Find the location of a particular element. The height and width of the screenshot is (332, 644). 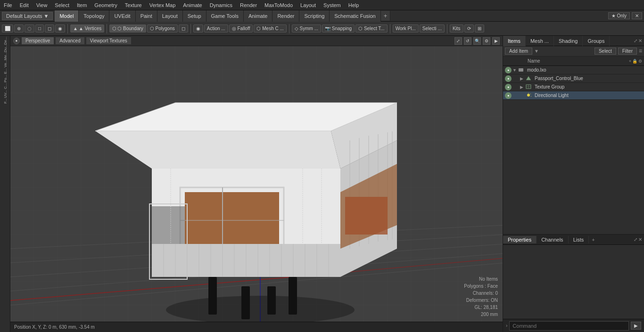

tab-model: Model is located at coordinates (67, 16).